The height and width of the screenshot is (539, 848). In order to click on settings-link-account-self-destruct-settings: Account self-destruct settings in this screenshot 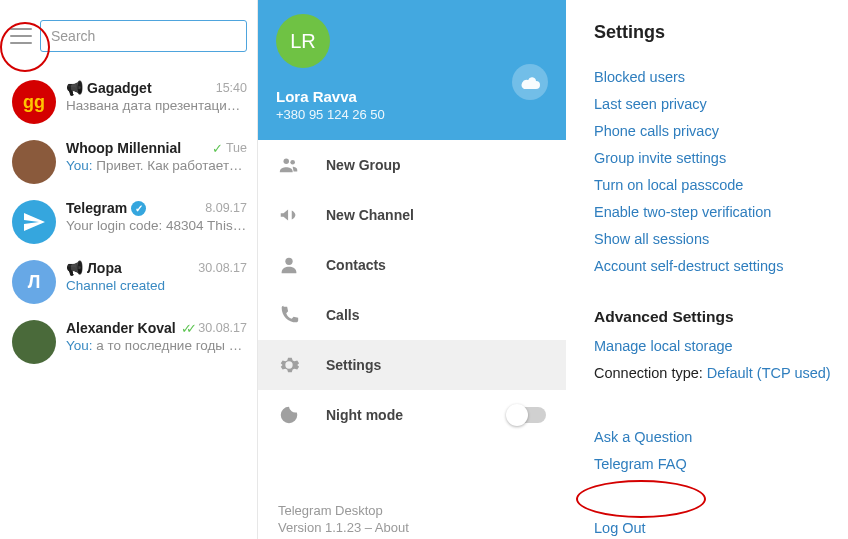, I will do `click(721, 266)`.